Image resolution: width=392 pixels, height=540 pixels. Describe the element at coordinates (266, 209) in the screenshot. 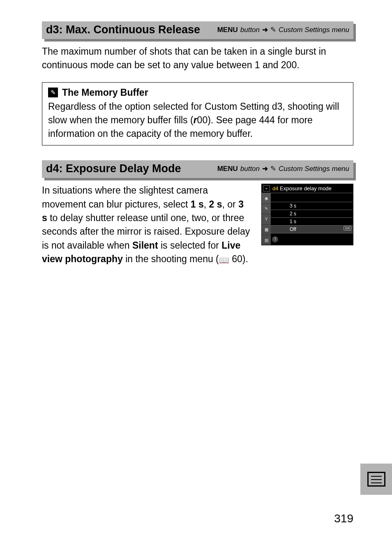

I see `lcd-side-icon: ✎` at that location.